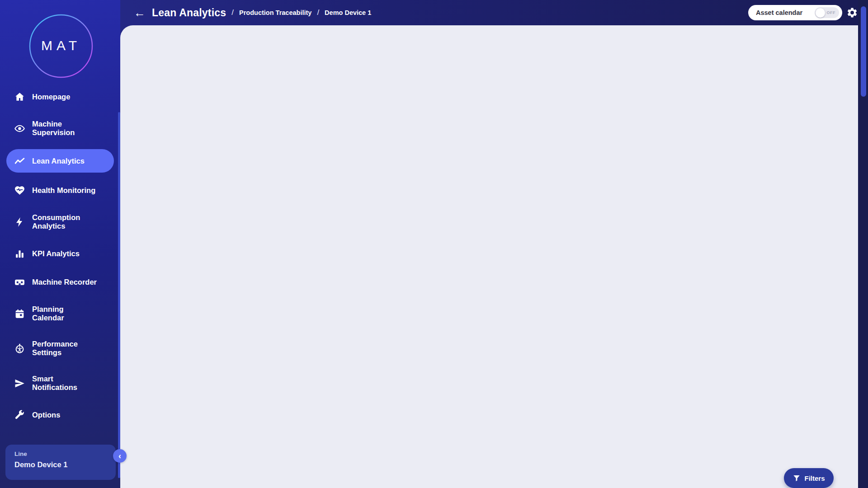 This screenshot has width=868, height=488. What do you see at coordinates (58, 161) in the screenshot?
I see `sidebar-item-label: Lean Analytics` at bounding box center [58, 161].